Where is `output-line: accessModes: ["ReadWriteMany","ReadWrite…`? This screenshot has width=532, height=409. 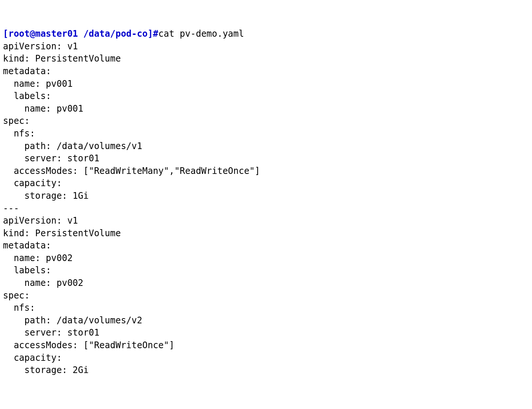
output-line: accessModes: ["ReadWriteMany","ReadWrite… is located at coordinates (132, 171).